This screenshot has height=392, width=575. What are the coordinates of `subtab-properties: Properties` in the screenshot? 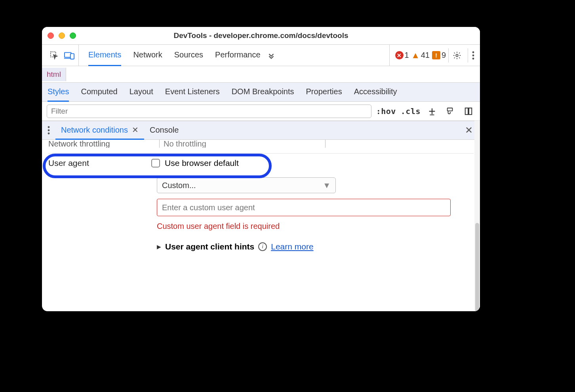 It's located at (324, 92).